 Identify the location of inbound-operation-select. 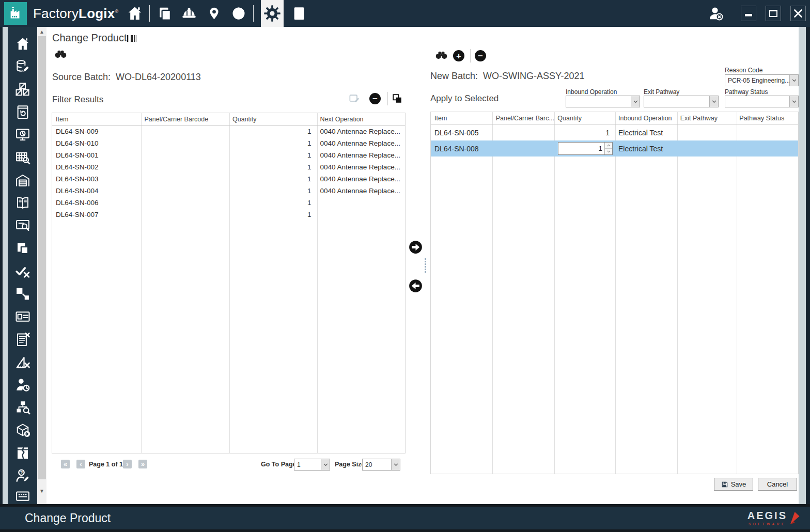
(603, 101).